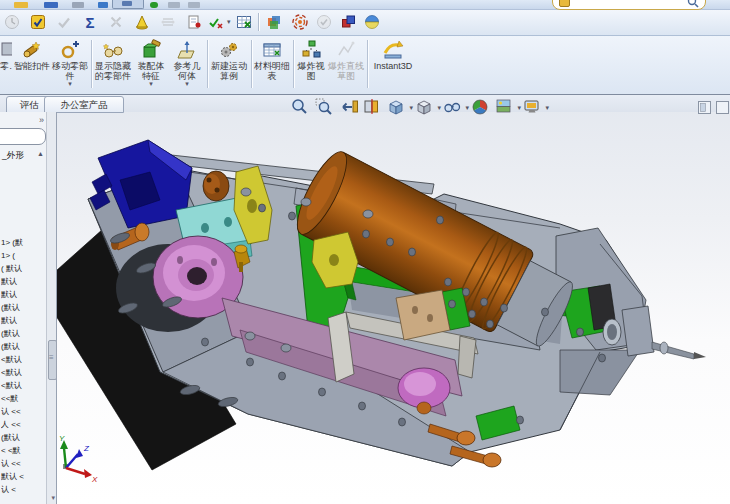  Describe the element at coordinates (452, 107) in the screenshot. I see `hide-show-items-icon` at that location.